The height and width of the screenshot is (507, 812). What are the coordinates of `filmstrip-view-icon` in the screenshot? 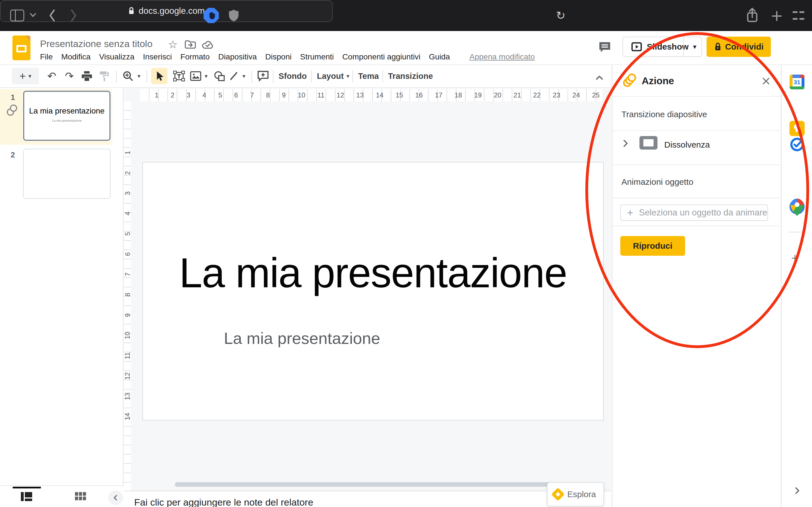 It's located at (27, 496).